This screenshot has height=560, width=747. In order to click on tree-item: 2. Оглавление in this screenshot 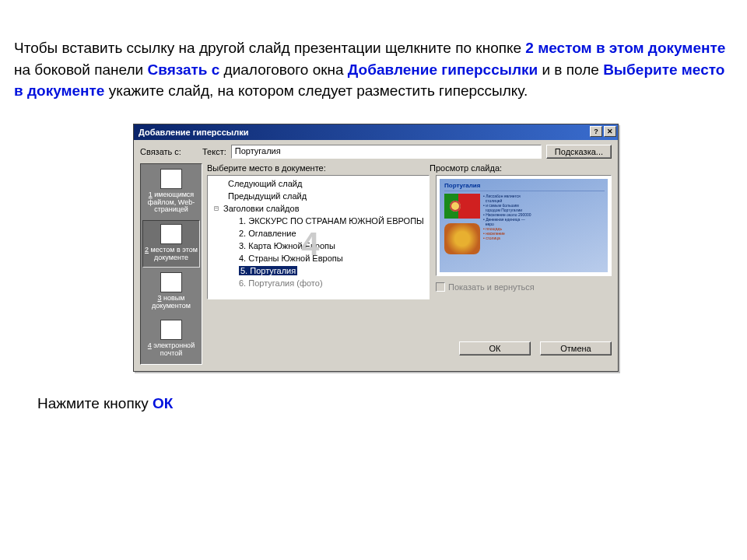, I will do `click(268, 233)`.